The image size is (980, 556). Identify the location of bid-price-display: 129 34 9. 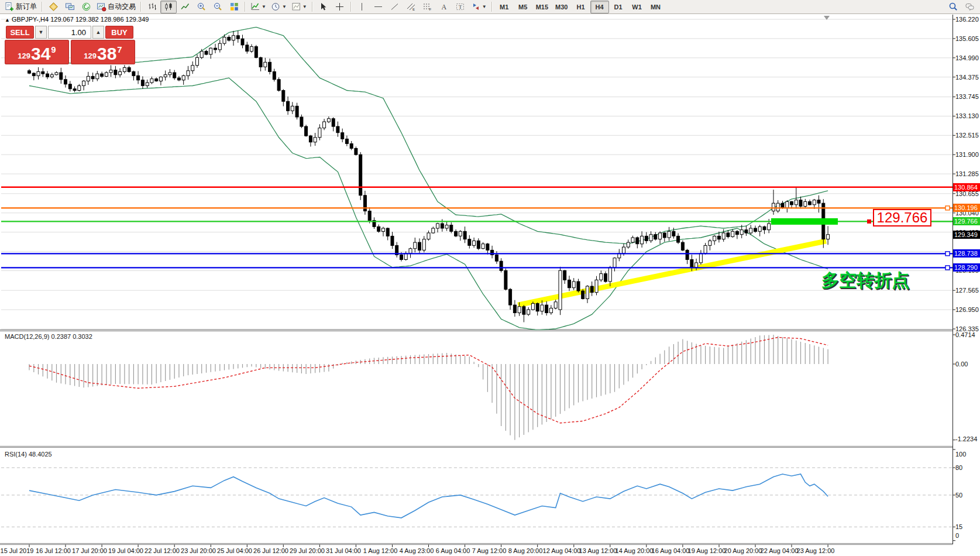
(37, 52).